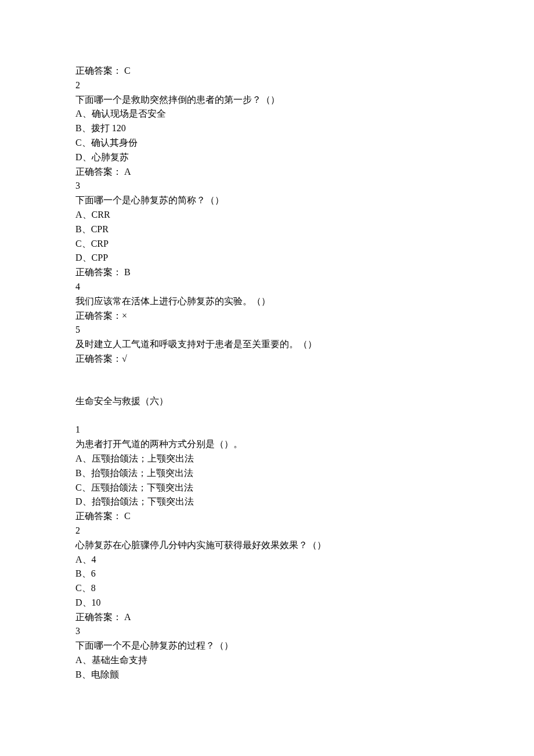 The image size is (534, 756). I want to click on question-number: 4, so click(267, 287).